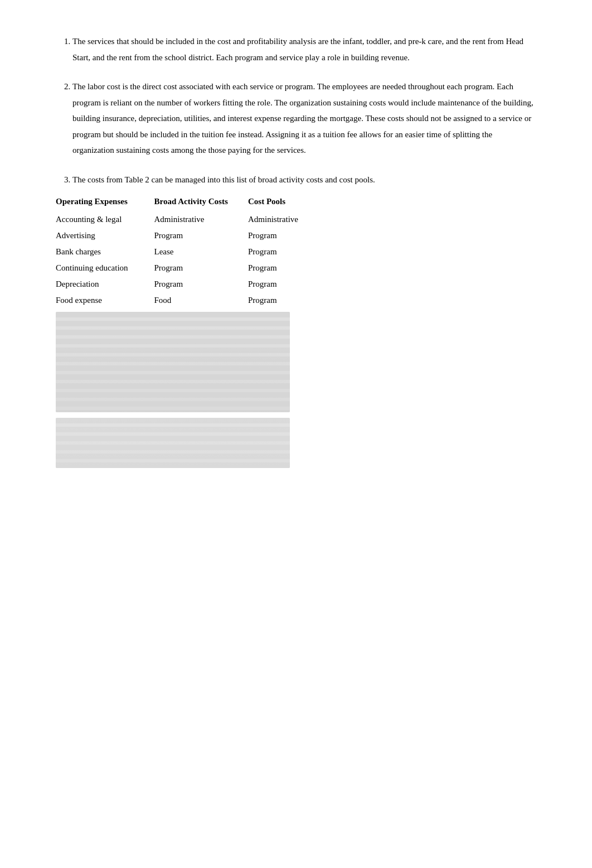  What do you see at coordinates (285, 268) in the screenshot?
I see `table-cell-3-2: Program` at bounding box center [285, 268].